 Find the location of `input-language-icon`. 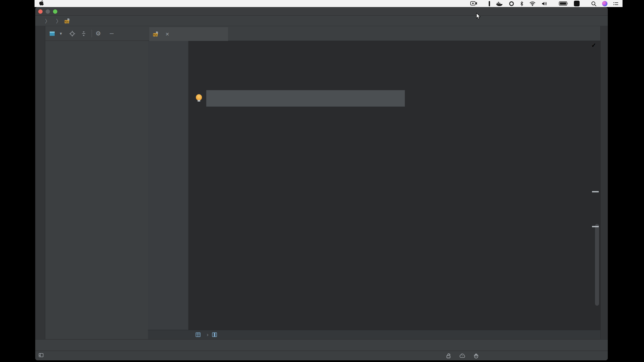

input-language-icon is located at coordinates (489, 4).